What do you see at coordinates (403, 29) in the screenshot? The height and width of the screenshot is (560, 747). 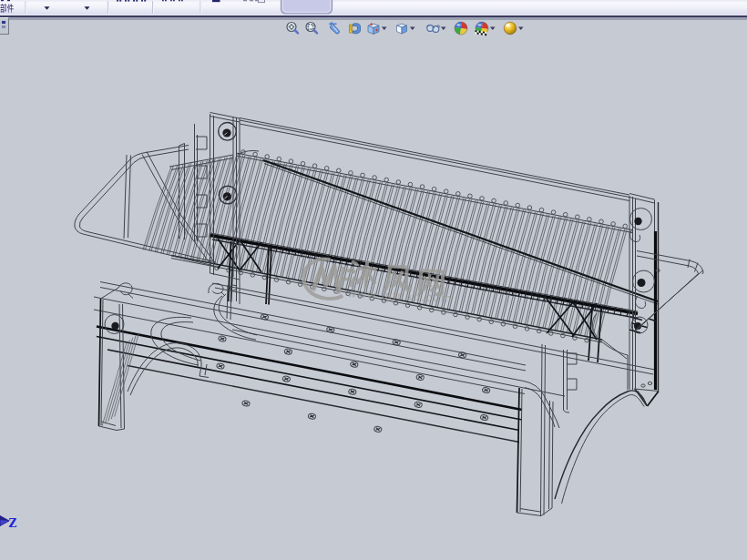 I see `display-style-icon` at bounding box center [403, 29].